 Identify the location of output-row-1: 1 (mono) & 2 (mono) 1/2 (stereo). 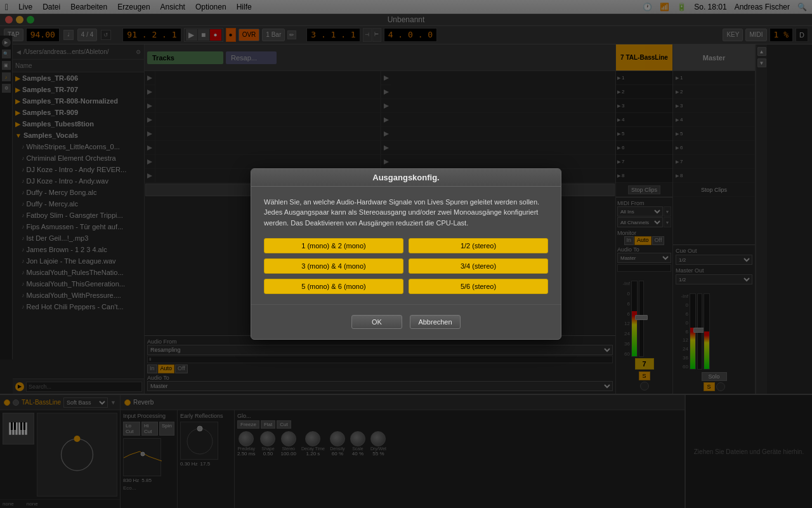
(406, 246).